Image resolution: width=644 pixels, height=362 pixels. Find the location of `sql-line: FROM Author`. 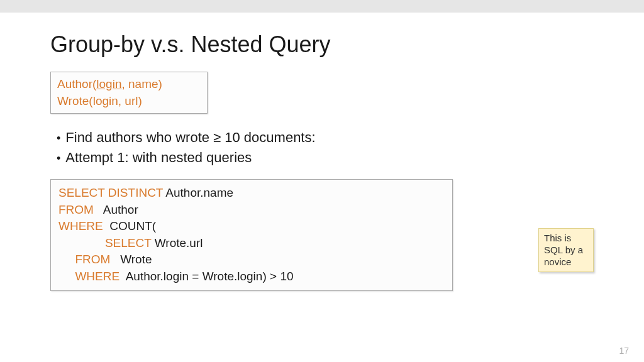

sql-line: FROM Author is located at coordinates (252, 210).